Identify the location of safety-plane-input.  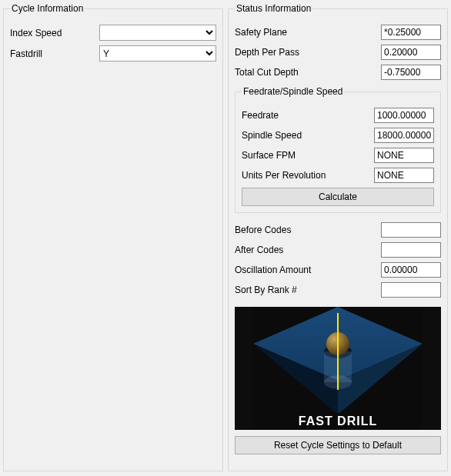
(411, 32).